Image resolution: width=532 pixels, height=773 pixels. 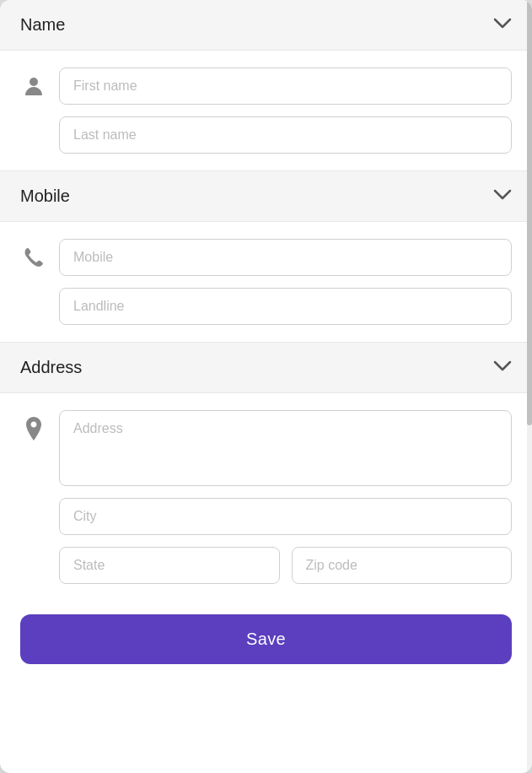 I want to click on location-icon, so click(x=34, y=429).